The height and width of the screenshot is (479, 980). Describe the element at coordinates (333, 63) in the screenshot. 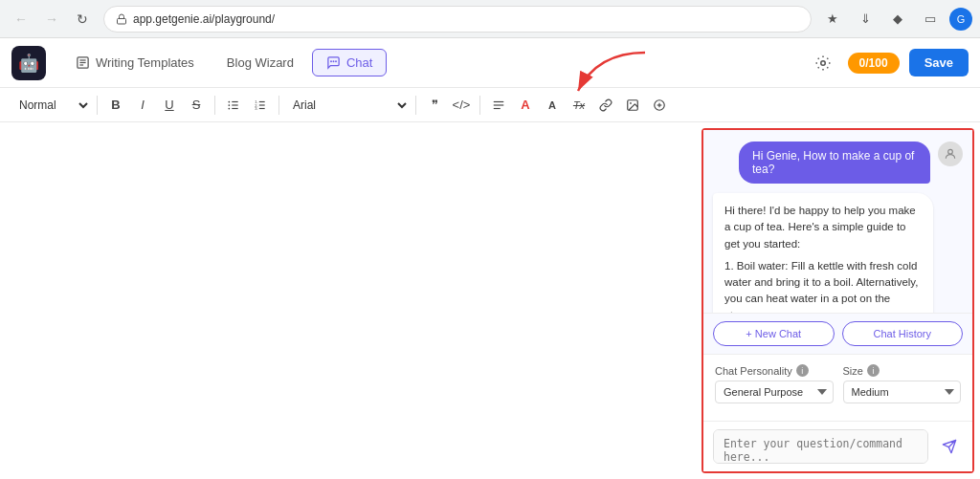

I see `chat-tab-icon` at that location.